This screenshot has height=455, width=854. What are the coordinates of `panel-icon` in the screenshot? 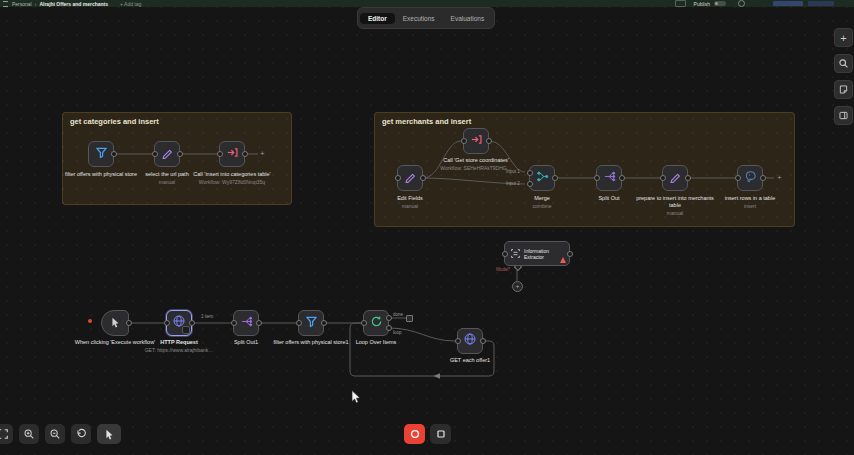 It's located at (844, 116).